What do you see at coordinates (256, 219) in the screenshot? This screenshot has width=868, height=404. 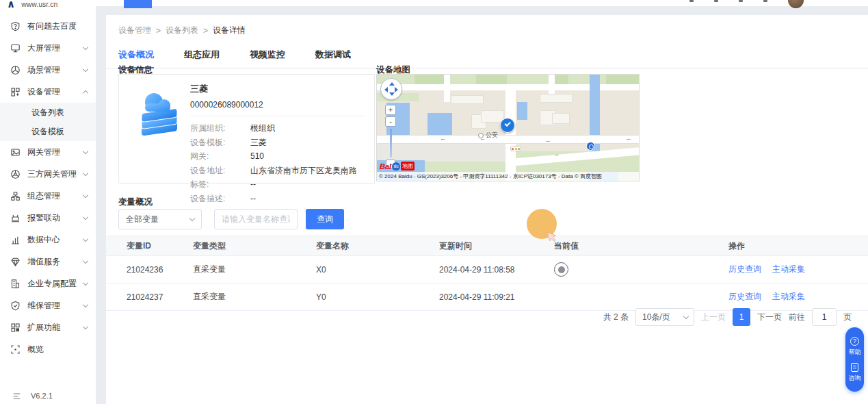 I see `variable-search-input` at bounding box center [256, 219].